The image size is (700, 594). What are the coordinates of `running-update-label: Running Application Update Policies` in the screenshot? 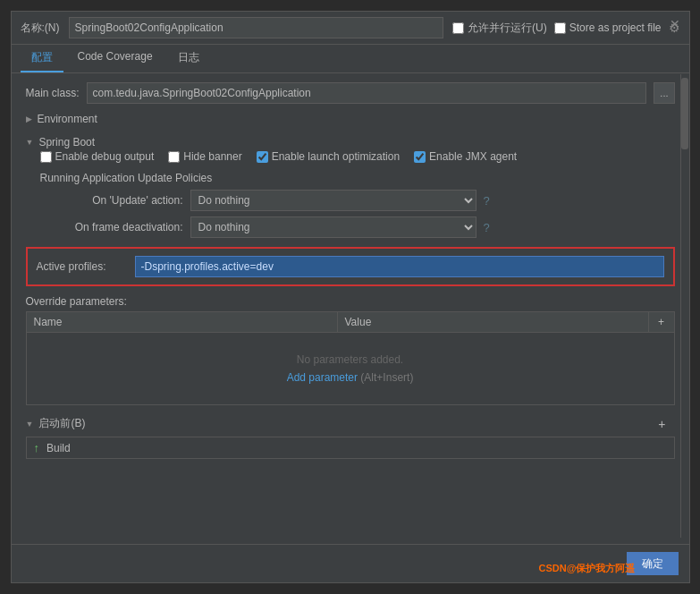 It's located at (358, 178).